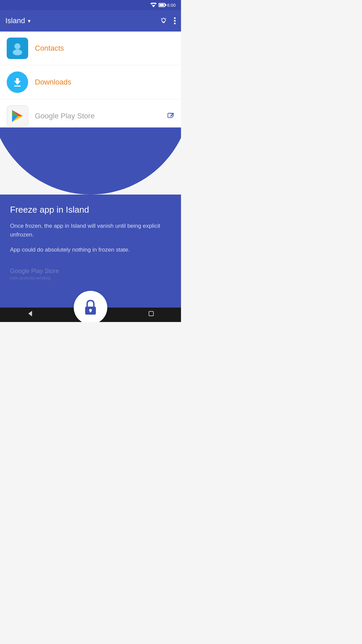  What do you see at coordinates (15, 21) in the screenshot?
I see `app-title: Island` at bounding box center [15, 21].